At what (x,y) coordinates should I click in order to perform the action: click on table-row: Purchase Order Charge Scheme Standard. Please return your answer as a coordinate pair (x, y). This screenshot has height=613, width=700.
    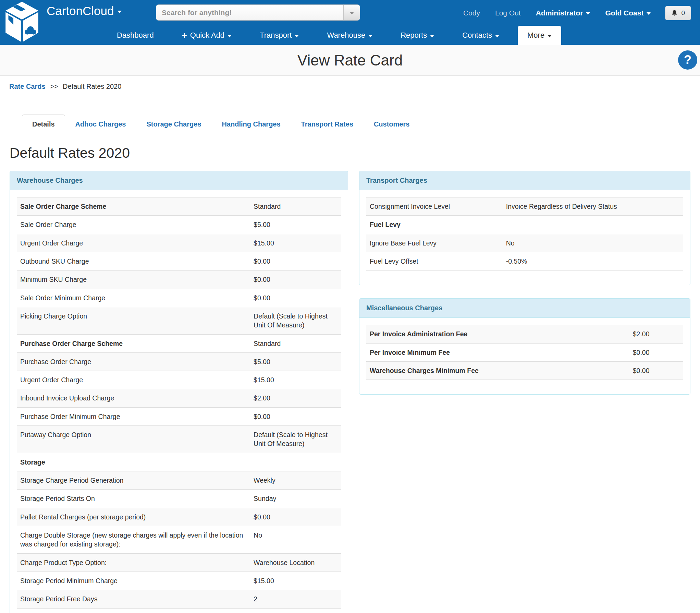
    Looking at the image, I should click on (179, 344).